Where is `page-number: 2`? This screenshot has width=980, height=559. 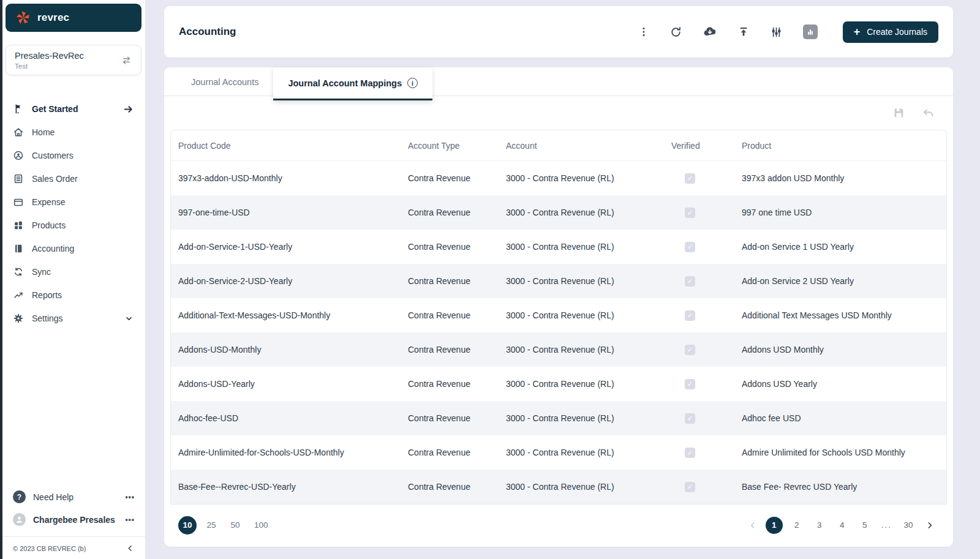 page-number: 2 is located at coordinates (797, 525).